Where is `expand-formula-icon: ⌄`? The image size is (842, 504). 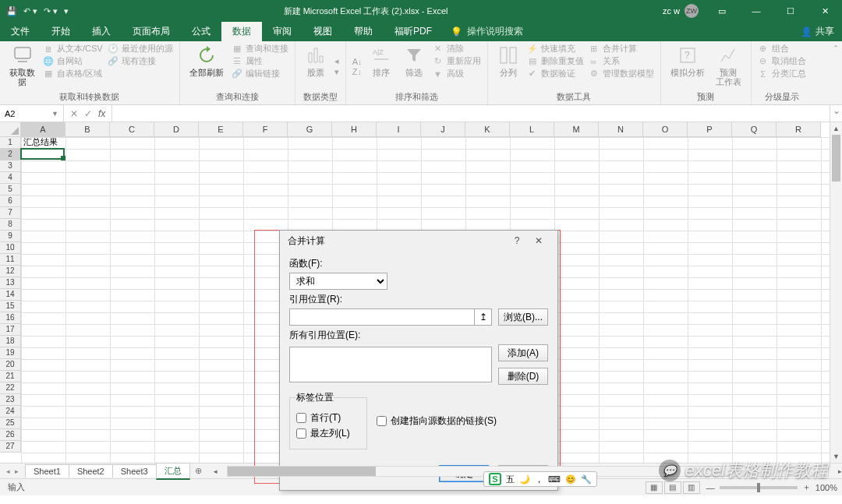 expand-formula-icon: ⌄ is located at coordinates (836, 114).